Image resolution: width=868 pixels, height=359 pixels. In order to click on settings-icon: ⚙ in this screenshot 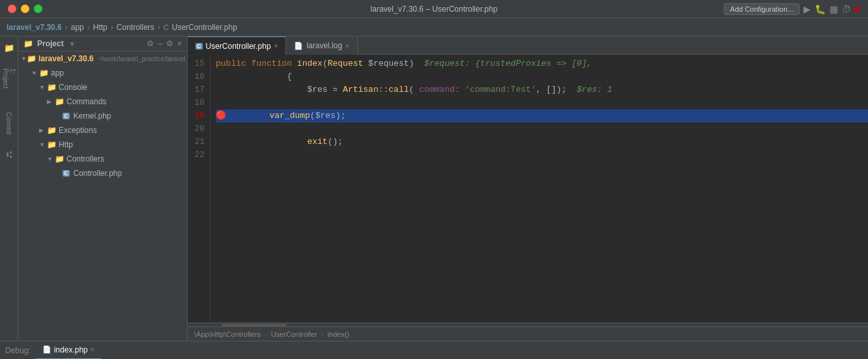, I will do `click(150, 44)`.